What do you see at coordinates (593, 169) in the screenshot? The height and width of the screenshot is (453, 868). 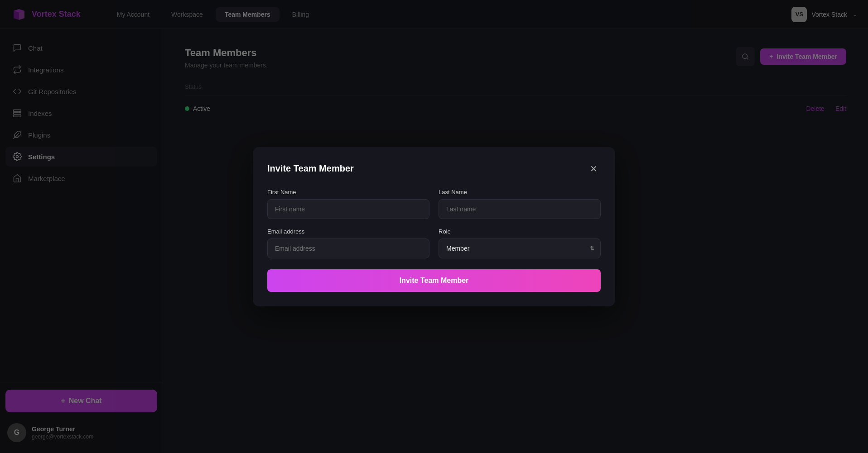 I see `modal-close-button: ✕` at bounding box center [593, 169].